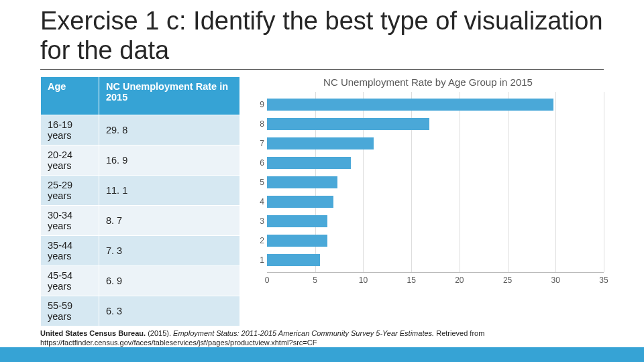 This screenshot has width=644, height=362. Describe the element at coordinates (260, 202) in the screenshot. I see `y-tick-label: 4` at that location.